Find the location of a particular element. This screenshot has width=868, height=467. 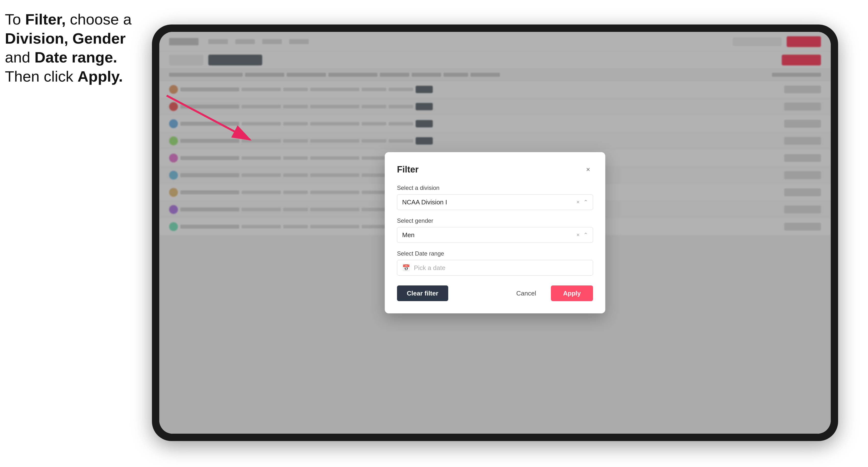

division-selected-value: NCAA Division I is located at coordinates (425, 202).